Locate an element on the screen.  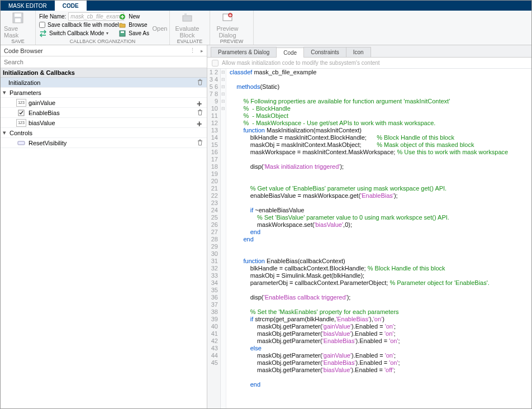
allow-init-label: Allow mask initialization code to modify… is located at coordinates (301, 63).